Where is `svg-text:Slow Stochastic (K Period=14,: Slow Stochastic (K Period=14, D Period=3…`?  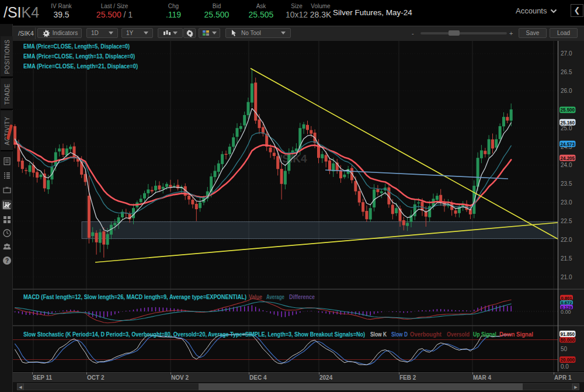
svg-text:Slow Stochastic (K Period=14,: Slow Stochastic (K Period=14, D Period=3… is located at coordinates (194, 334).